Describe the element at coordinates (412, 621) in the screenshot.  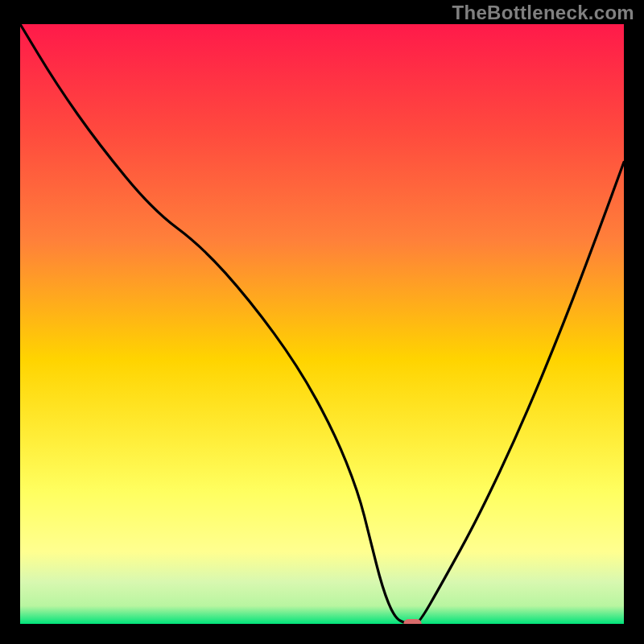
I see `optimal-marker` at that location.